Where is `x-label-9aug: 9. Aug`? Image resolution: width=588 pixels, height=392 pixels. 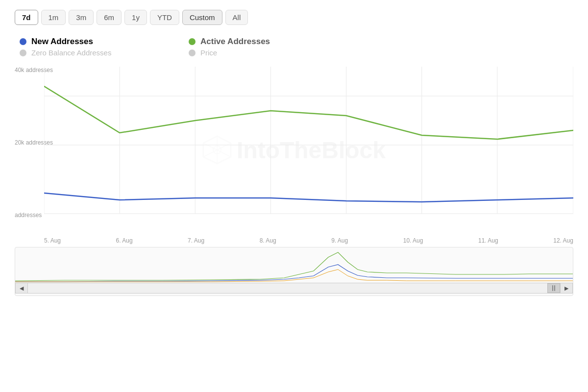 x-label-9aug: 9. Aug is located at coordinates (340, 241).